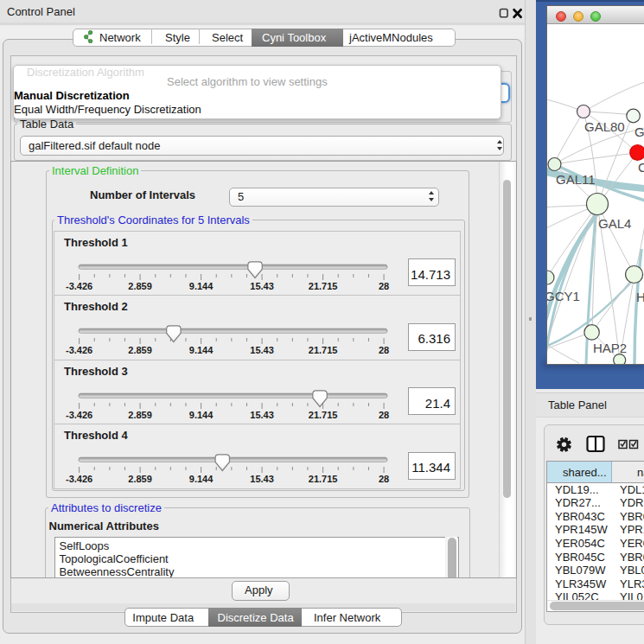 This screenshot has width=644, height=644. Describe the element at coordinates (564, 296) in the screenshot. I see `svg-text: GCY1` at that location.